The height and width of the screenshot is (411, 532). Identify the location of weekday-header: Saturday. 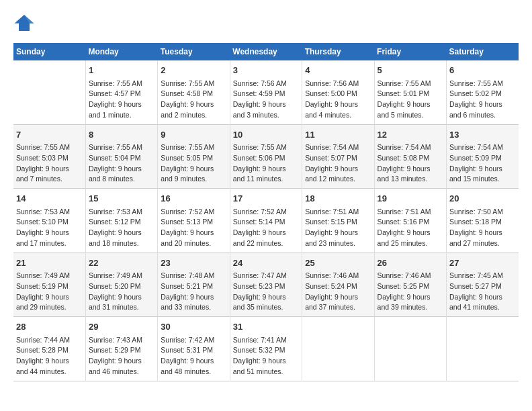
(482, 52).